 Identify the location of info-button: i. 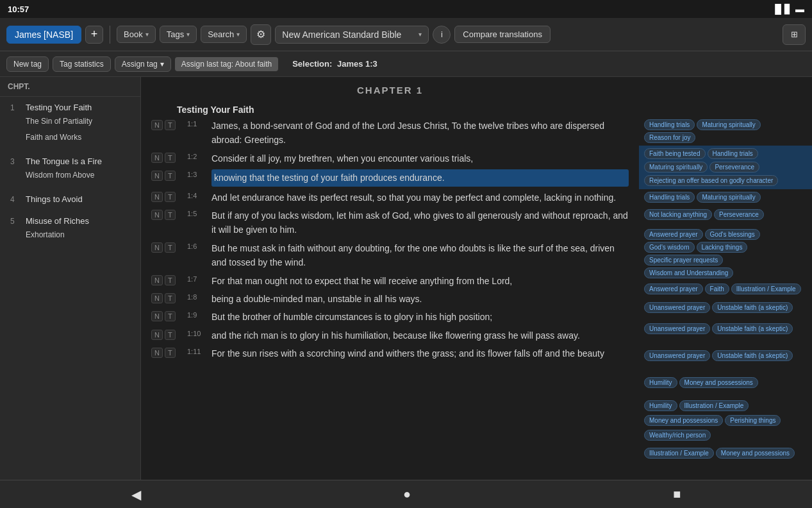
(442, 35).